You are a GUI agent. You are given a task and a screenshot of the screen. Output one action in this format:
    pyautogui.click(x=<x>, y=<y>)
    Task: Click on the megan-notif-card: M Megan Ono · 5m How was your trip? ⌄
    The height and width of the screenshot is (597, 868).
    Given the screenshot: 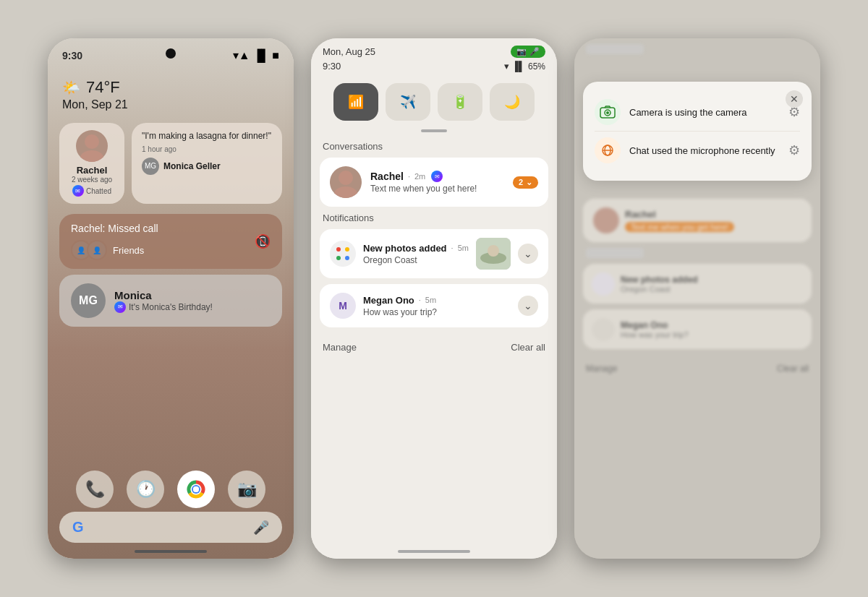 What is the action you would take?
    pyautogui.click(x=434, y=306)
    